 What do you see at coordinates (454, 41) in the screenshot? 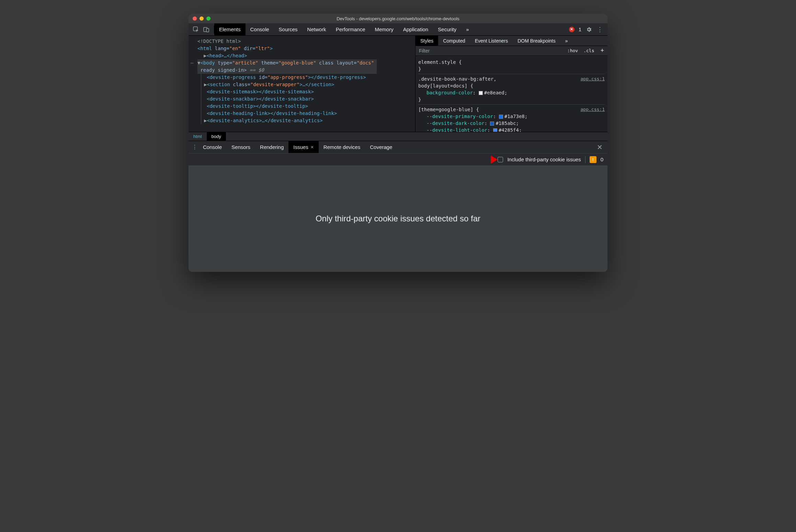
I see `subtab-computed: Computed` at bounding box center [454, 41].